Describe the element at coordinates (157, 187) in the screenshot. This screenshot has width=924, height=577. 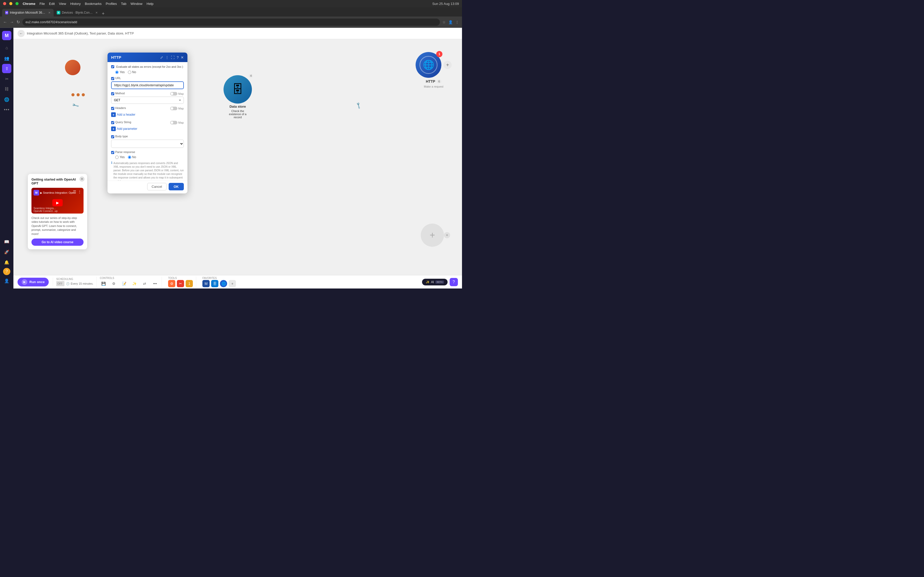
I see `cancel-button: Cancel` at that location.